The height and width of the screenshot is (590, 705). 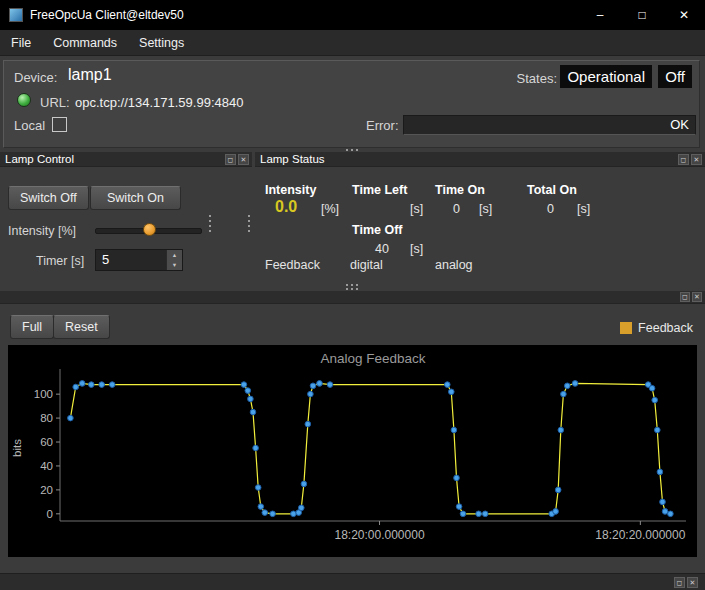 I want to click on window-title: FreeOpcUa Client@eltdev50, so click(x=304, y=15).